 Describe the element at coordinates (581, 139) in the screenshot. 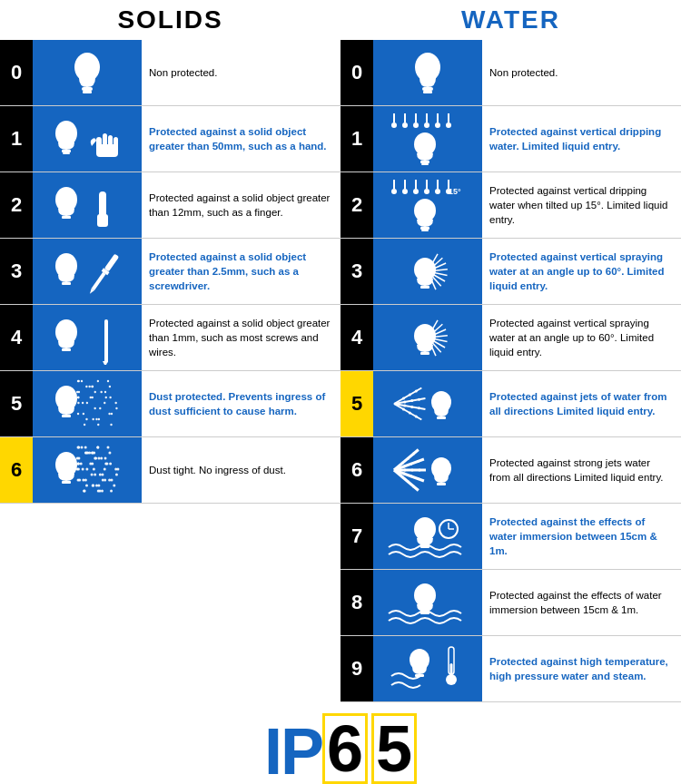

I see `water-row-desc-1: Protected against vertical dripping wate…` at that location.